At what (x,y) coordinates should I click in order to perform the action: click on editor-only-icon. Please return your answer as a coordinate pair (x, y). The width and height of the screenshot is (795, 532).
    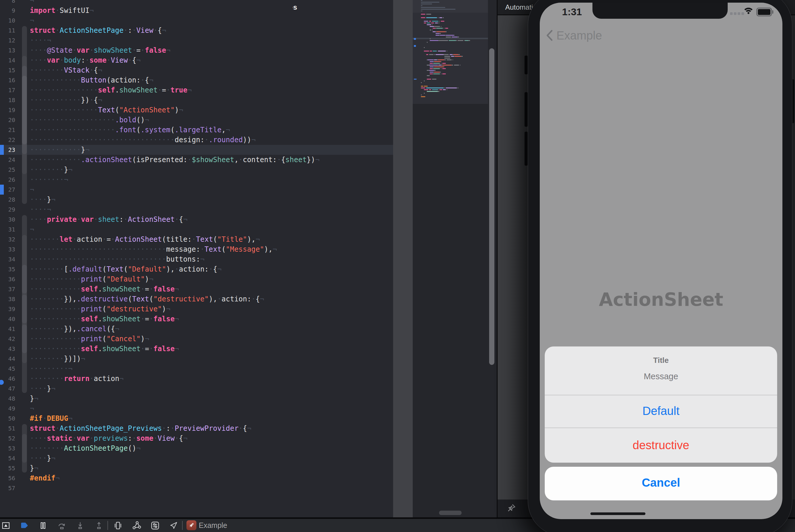
    Looking at the image, I should click on (6, 525).